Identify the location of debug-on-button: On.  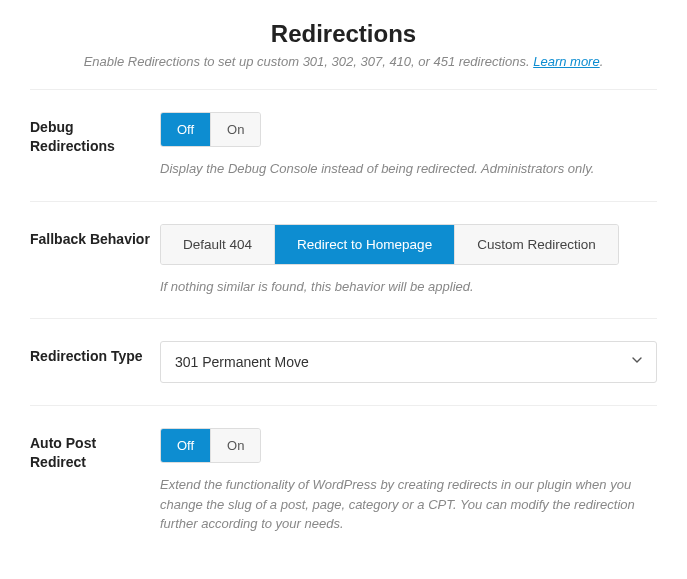
(235, 130).